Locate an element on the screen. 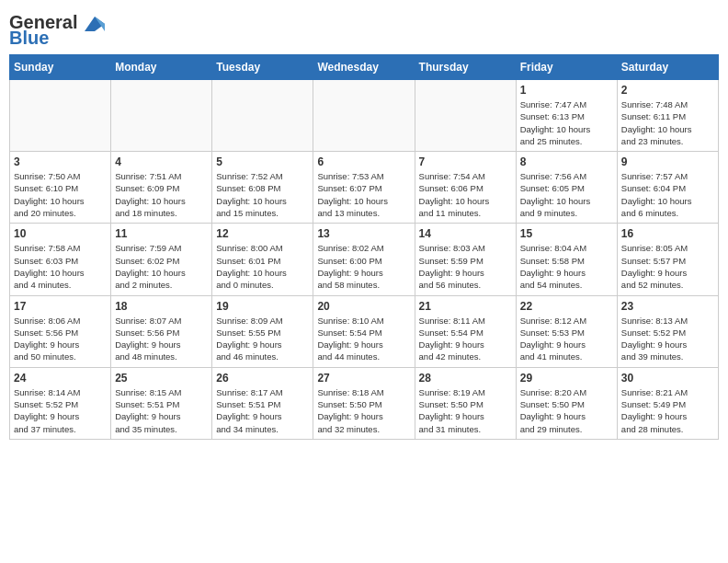 This screenshot has width=728, height=563. day-number: 29 is located at coordinates (566, 378).